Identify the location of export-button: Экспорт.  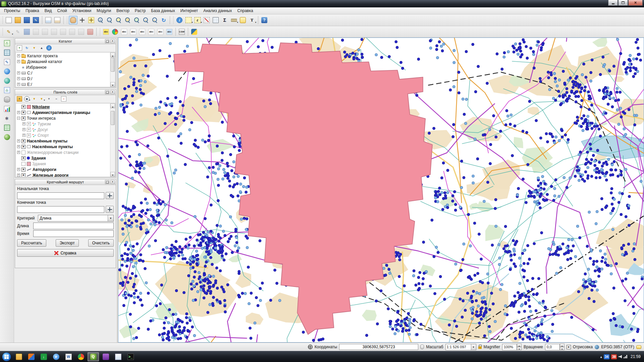
(67, 243).